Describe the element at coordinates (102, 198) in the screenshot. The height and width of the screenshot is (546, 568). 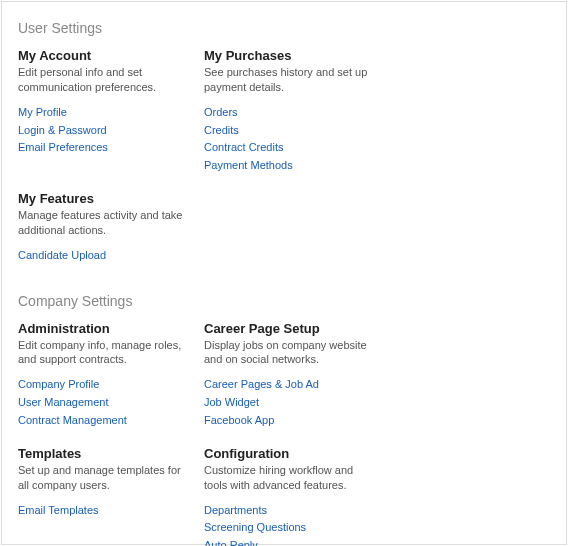
I see `heading-my-features: My Features` at that location.